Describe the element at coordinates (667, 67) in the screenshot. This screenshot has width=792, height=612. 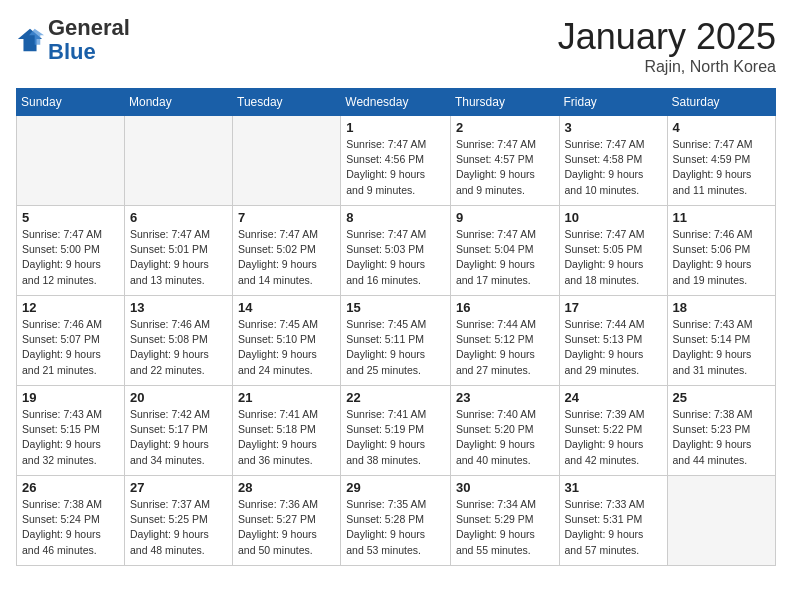
I see `location: Rajin, North Korea` at that location.